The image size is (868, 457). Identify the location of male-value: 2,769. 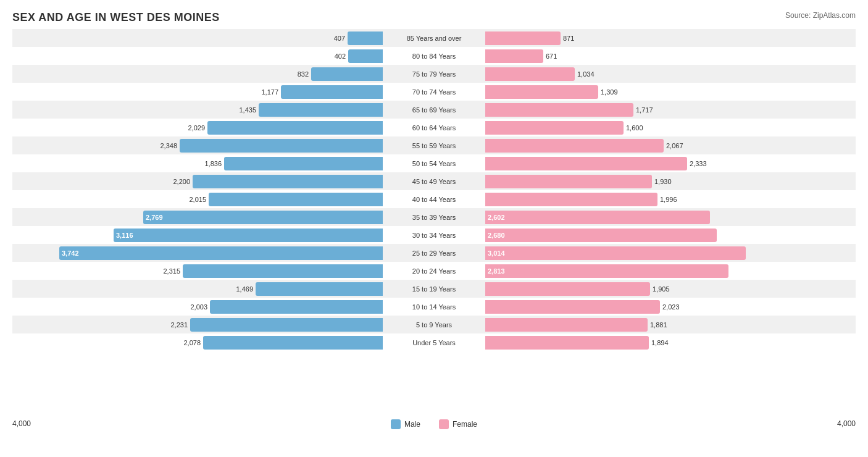
(153, 217).